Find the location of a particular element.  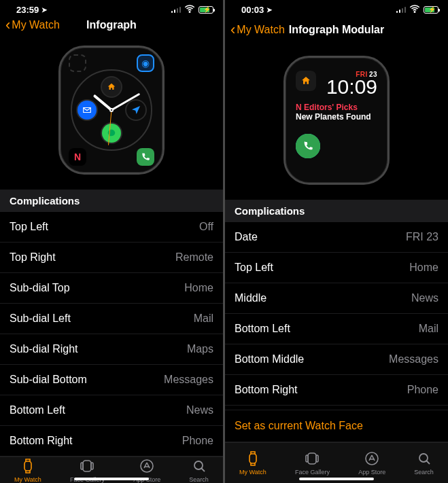

status-time: 23:59 is located at coordinates (27, 10).